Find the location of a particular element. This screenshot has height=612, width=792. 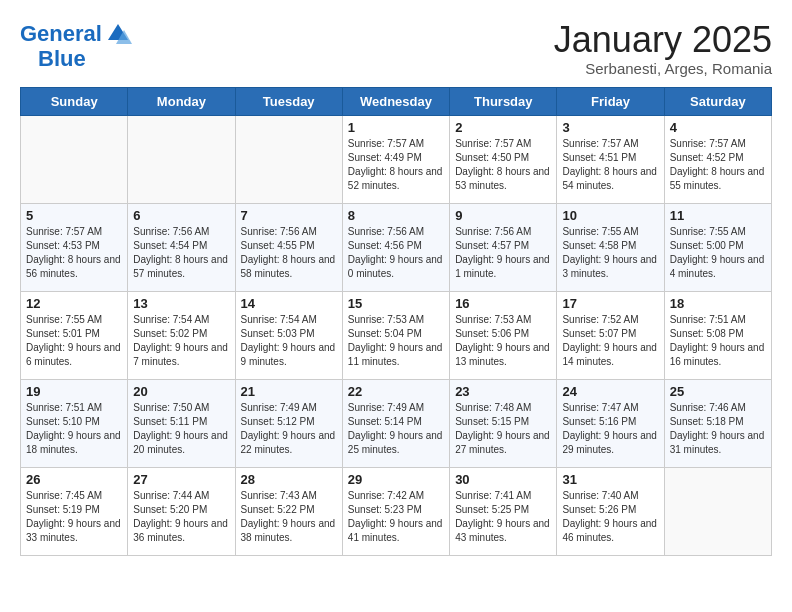

day-number: 14 is located at coordinates (289, 304).